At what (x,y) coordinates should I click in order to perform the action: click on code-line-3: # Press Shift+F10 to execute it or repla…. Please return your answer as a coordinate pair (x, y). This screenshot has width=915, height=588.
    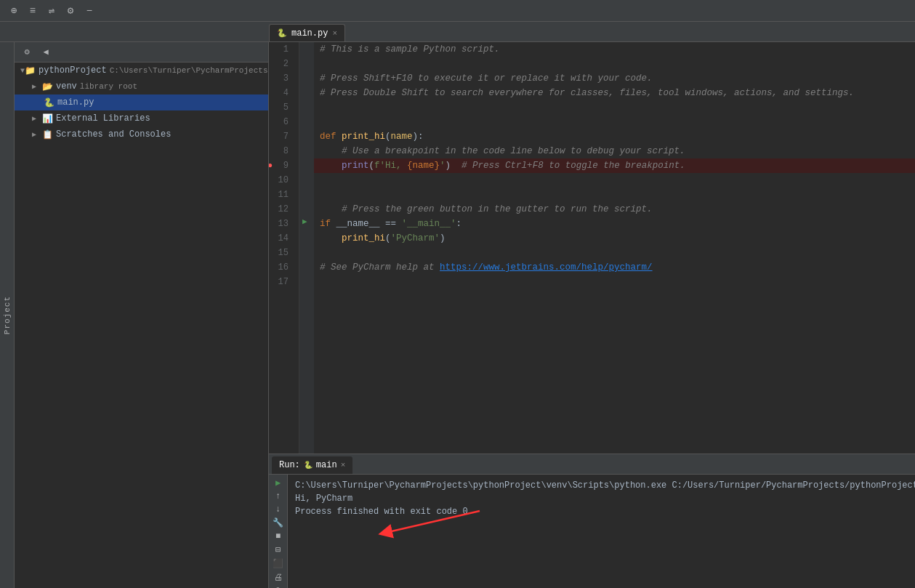
    Looking at the image, I should click on (615, 78).